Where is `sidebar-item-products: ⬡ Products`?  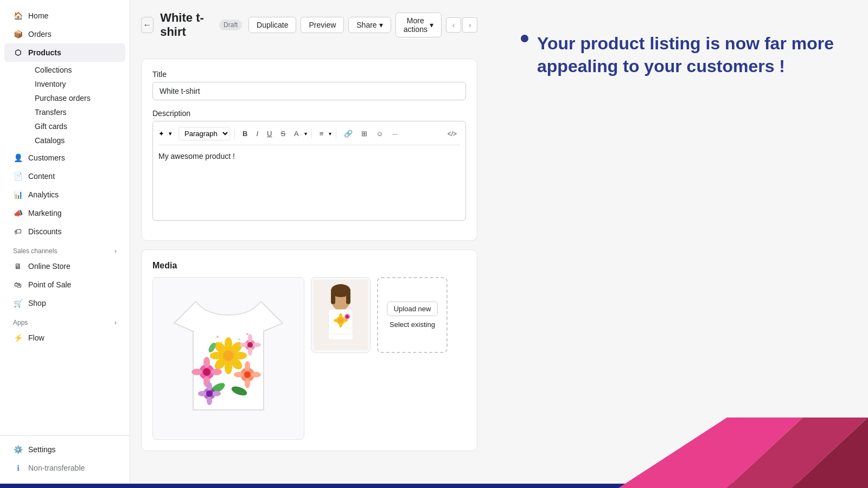
sidebar-item-products: ⬡ Products is located at coordinates (65, 53).